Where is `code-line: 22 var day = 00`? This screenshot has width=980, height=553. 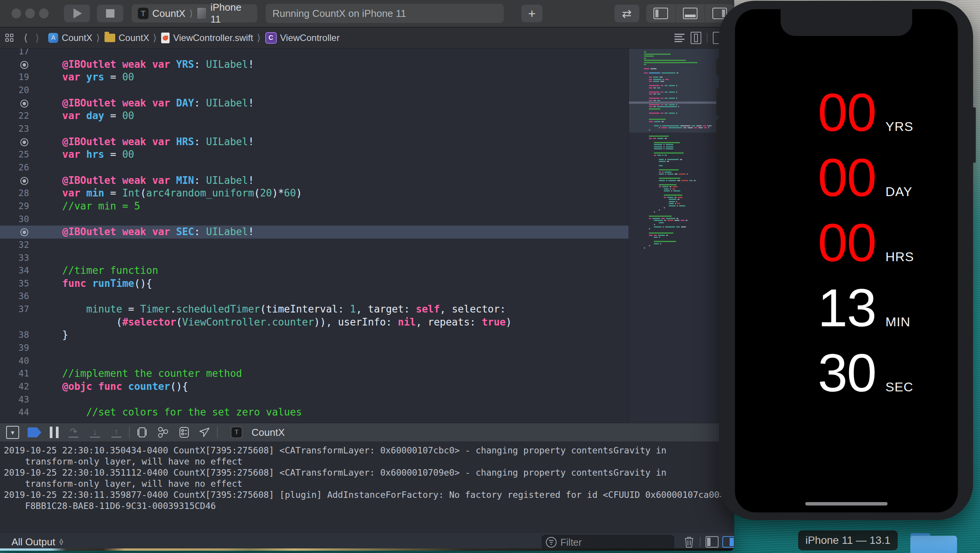 code-line: 22 var day = 00 is located at coordinates (314, 116).